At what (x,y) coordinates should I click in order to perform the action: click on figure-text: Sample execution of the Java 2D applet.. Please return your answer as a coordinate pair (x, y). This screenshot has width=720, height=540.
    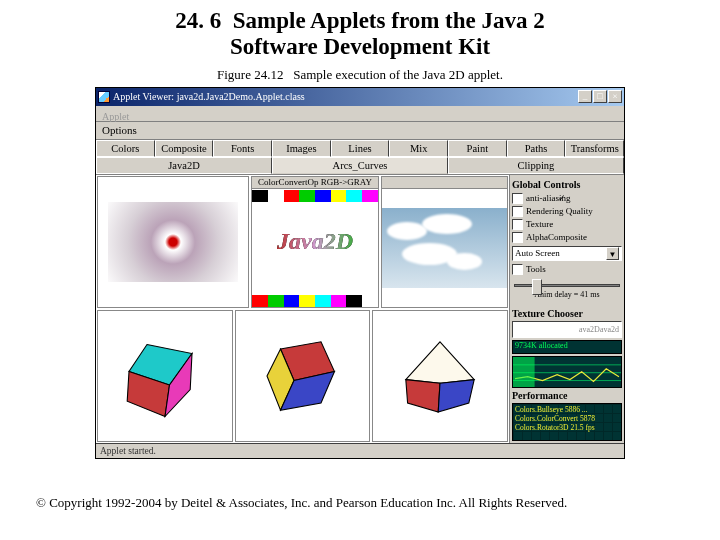
    Looking at the image, I should click on (398, 74).